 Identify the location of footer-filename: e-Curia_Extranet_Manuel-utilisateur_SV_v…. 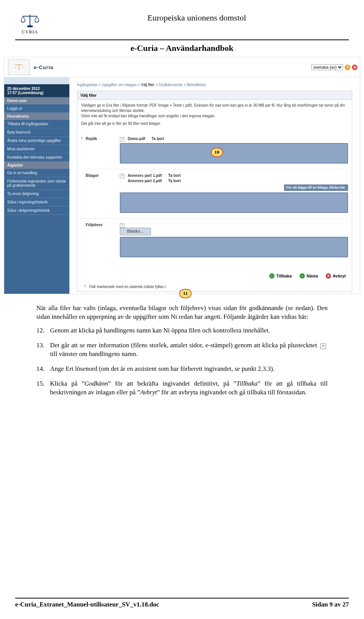
(87, 605).